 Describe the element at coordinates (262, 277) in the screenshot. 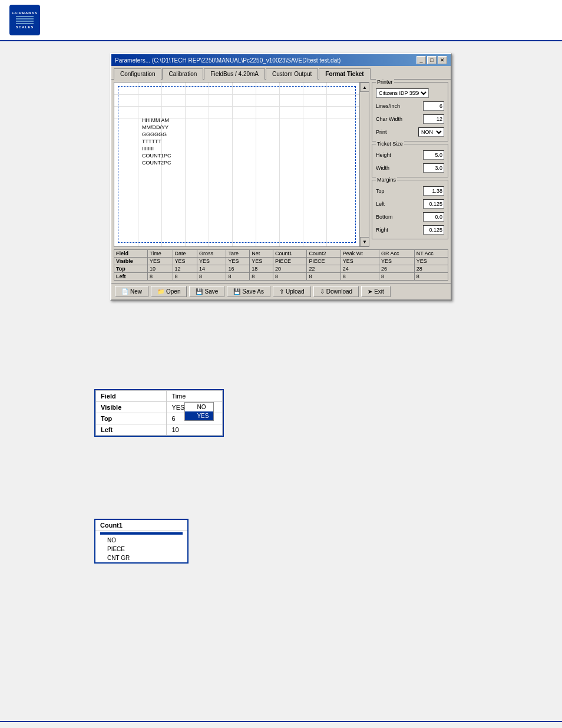

I see `left-net: 8` at that location.